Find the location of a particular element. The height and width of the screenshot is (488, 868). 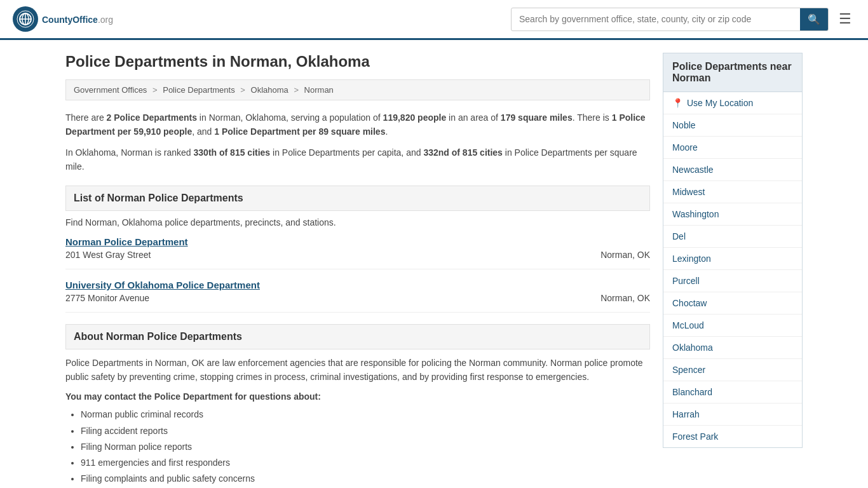

bullet-item-4: 911 emergencies and first responders is located at coordinates (365, 463).